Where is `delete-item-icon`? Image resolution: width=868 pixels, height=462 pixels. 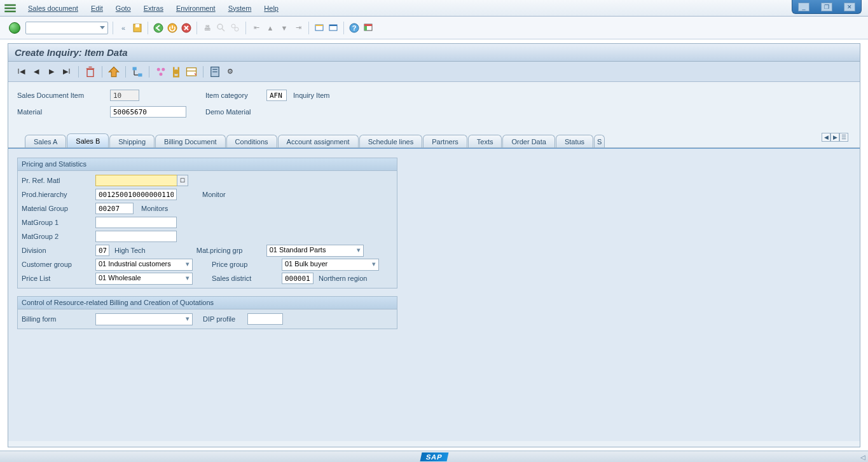 delete-item-icon is located at coordinates (90, 72).